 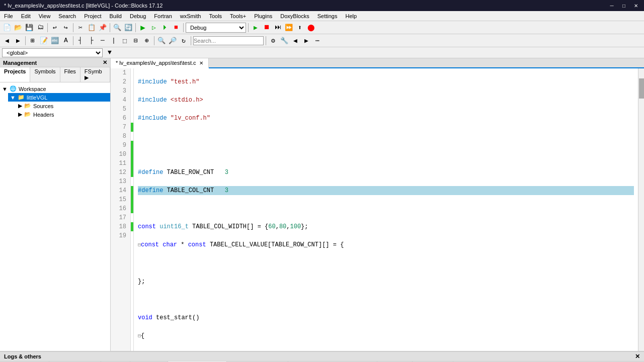 What do you see at coordinates (322, 28) in the screenshot?
I see `toolbar1: 📄 📂 💾 🗂 ↩ ↪ ✂ 📋 📌 🔍 🔄 ▶ ▷ ⏵ ■ Debug ▶ ⏹ …` at bounding box center [322, 28].